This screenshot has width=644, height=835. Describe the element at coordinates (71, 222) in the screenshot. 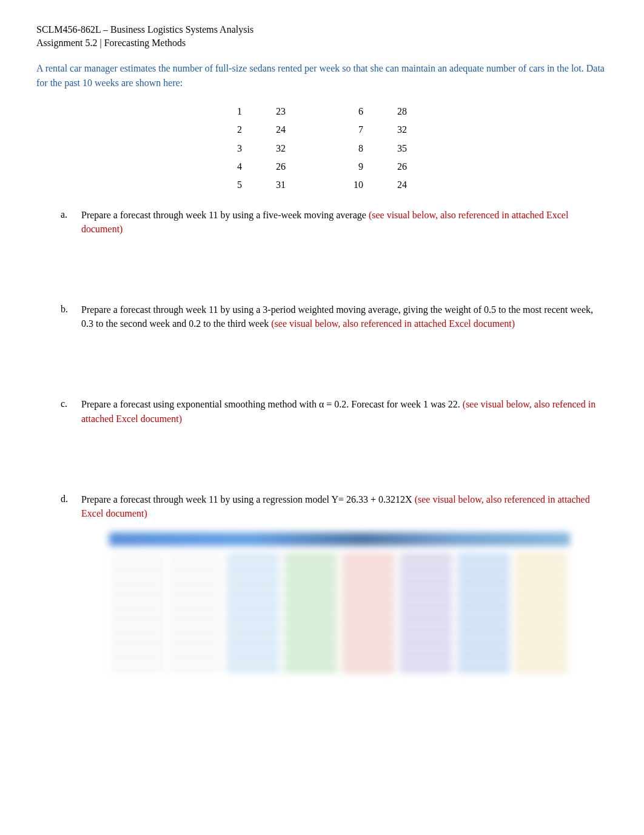

I see `question-letter: a.` at that location.